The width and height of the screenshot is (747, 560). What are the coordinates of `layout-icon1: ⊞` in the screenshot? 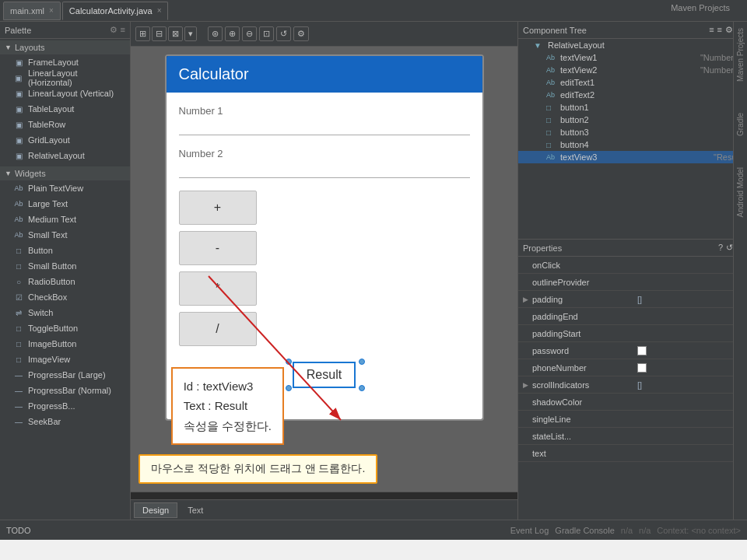 It's located at (143, 34).